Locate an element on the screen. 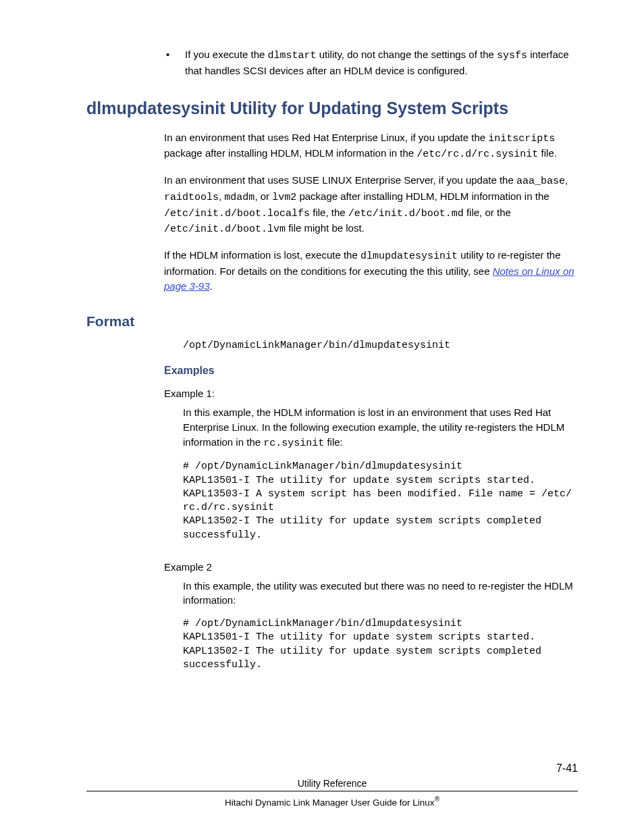  text: In an environment that uses SUSE LINUX E… is located at coordinates (340, 180).